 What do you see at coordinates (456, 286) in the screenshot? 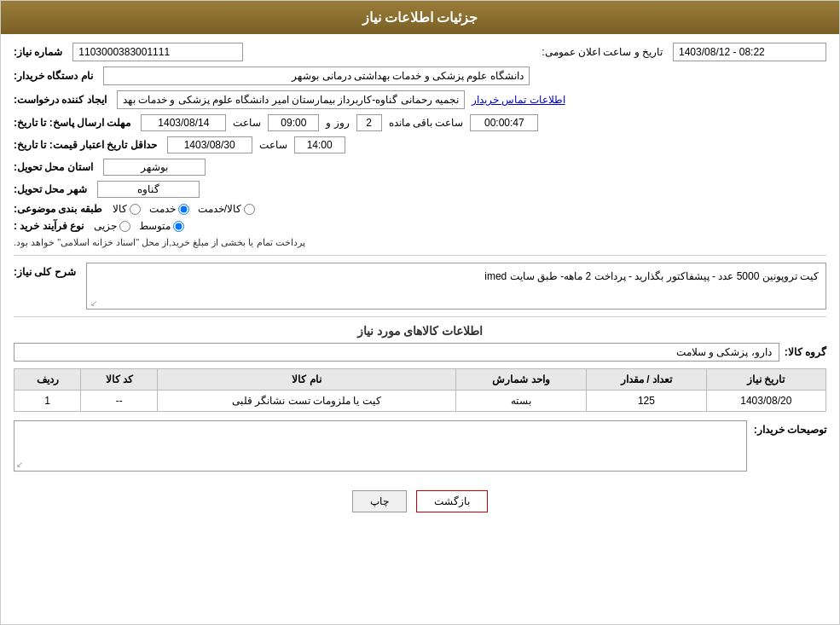
I see `need-description-box: کیت تروپونین 5000 عدد - پیشفاکتور بگذاری…` at bounding box center [456, 286].